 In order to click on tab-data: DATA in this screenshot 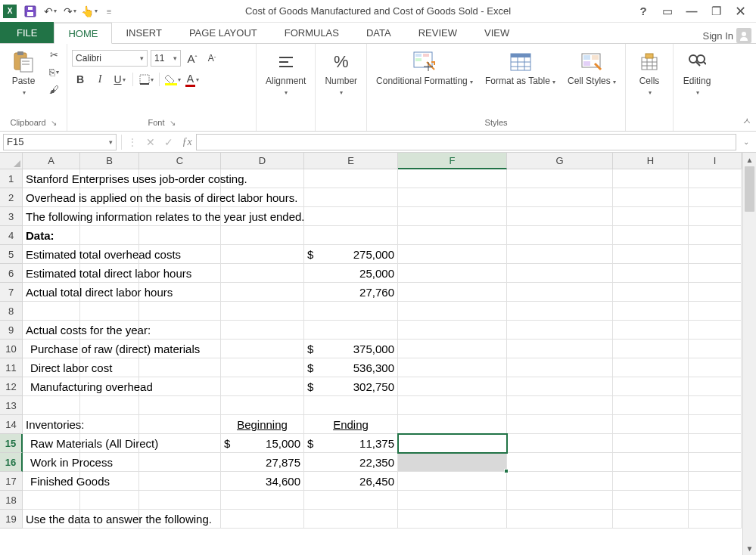, I will do `click(378, 33)`.